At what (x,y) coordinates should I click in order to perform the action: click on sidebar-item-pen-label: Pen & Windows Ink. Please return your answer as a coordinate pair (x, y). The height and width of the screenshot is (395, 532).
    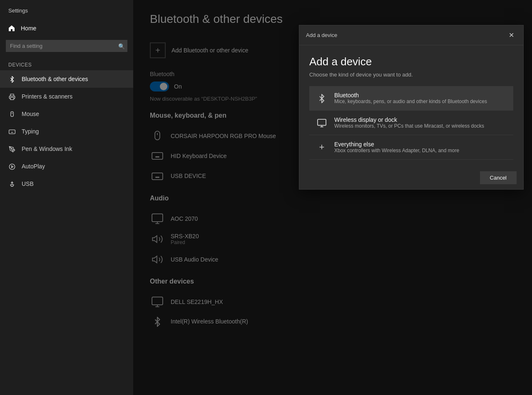
    Looking at the image, I should click on (47, 149).